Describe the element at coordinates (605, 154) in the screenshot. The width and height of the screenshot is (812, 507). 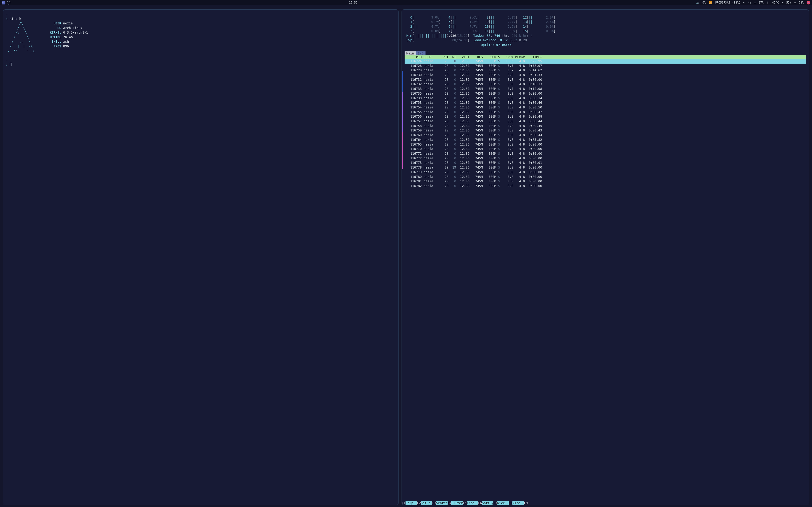
I see `process-row: 116771 nezia 20 0 12.8G 745M 300M S 0.0 …` at that location.